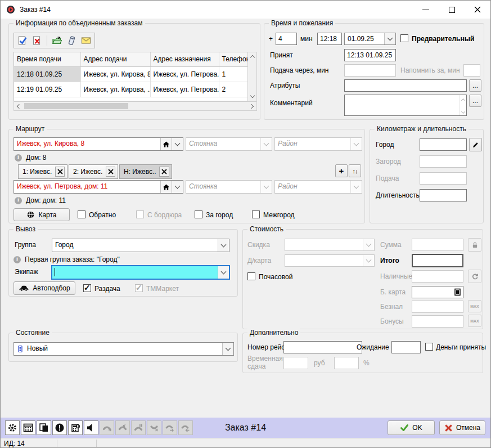 This screenshot has width=491, height=448. I want to click on tariff-calculator-button, so click(75, 428).